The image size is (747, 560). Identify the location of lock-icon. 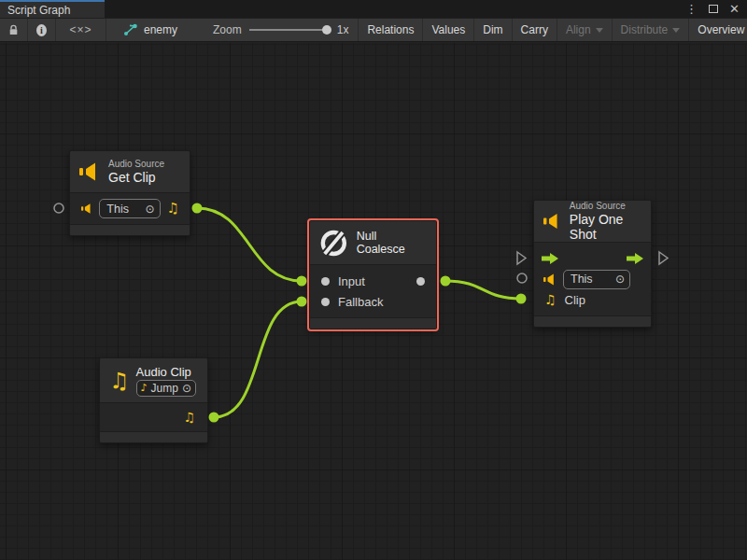
(13, 30).